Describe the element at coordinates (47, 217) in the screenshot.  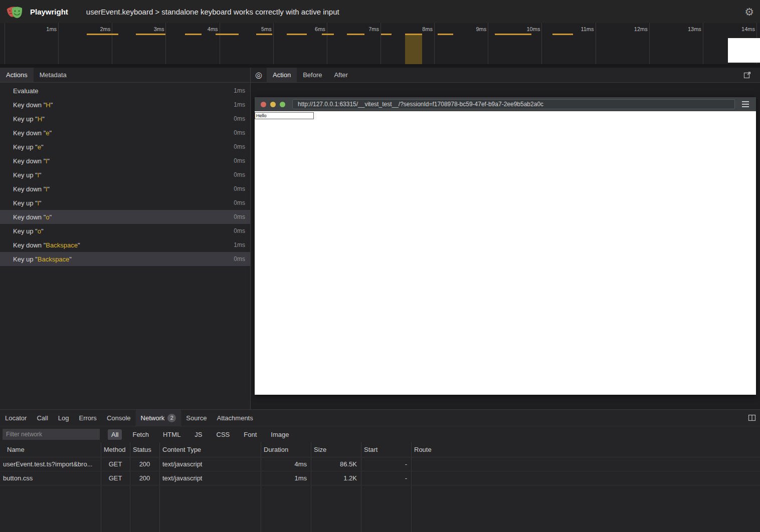
I see `action-key: o` at that location.